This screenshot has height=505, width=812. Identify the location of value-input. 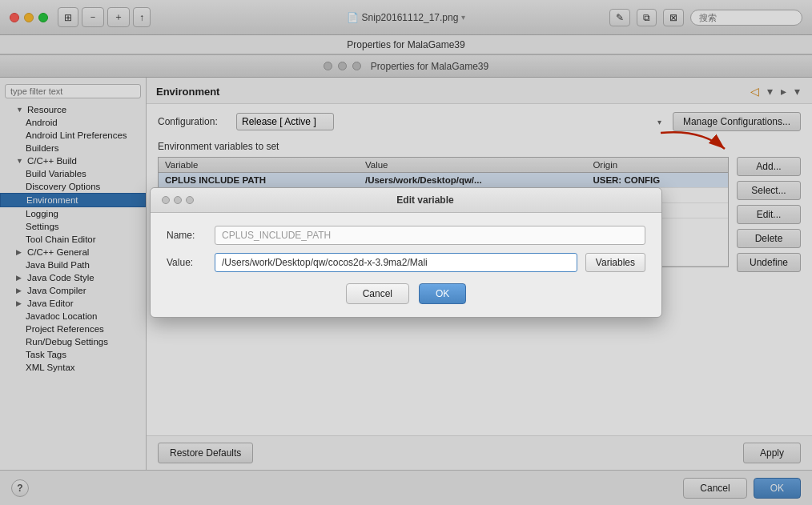
(396, 263).